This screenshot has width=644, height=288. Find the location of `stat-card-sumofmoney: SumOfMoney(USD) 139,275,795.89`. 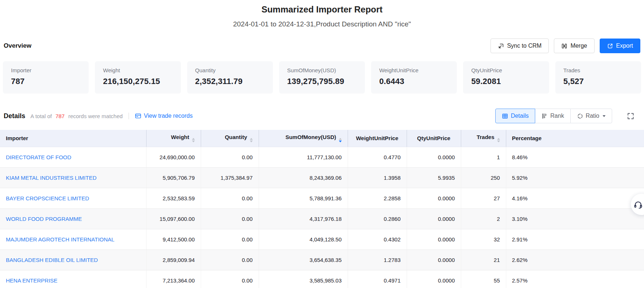

stat-card-sumofmoney: SumOfMoney(USD) 139,275,795.89 is located at coordinates (322, 77).